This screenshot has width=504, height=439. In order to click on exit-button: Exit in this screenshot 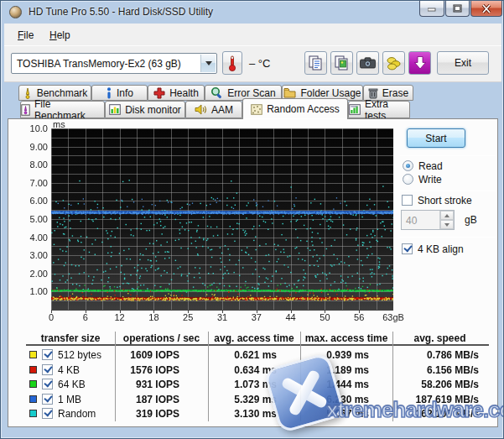, I will do `click(463, 63)`.